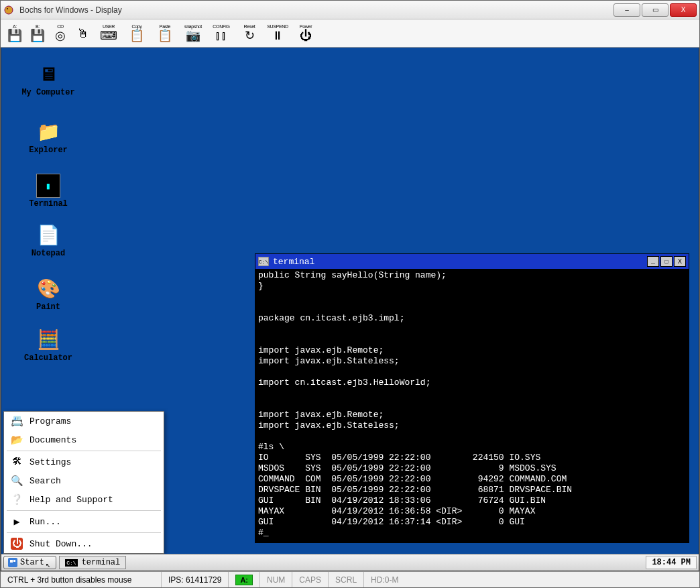  I want to click on taskbar-item-label: terminal, so click(101, 563).